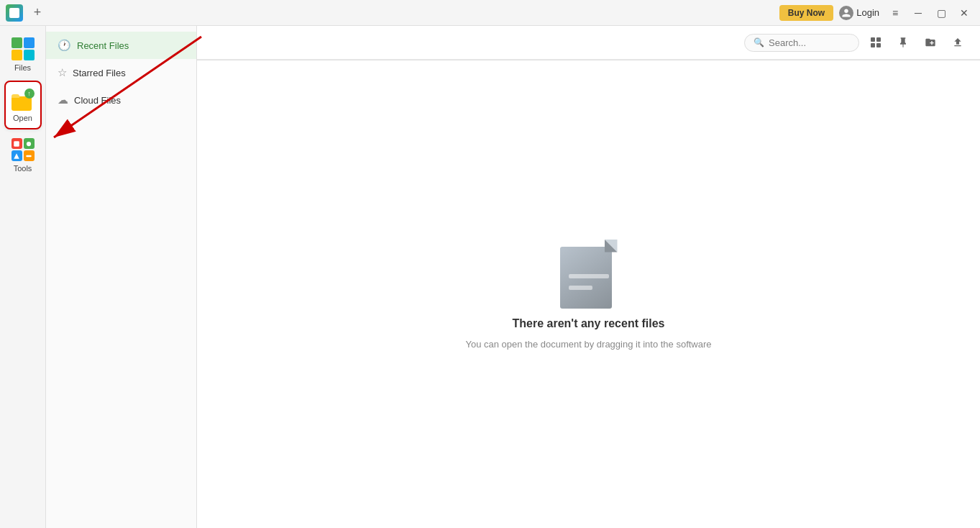 Image resolution: width=980 pixels, height=528 pixels. What do you see at coordinates (895, 13) in the screenshot?
I see `hamburger-button: ≡` at bounding box center [895, 13].